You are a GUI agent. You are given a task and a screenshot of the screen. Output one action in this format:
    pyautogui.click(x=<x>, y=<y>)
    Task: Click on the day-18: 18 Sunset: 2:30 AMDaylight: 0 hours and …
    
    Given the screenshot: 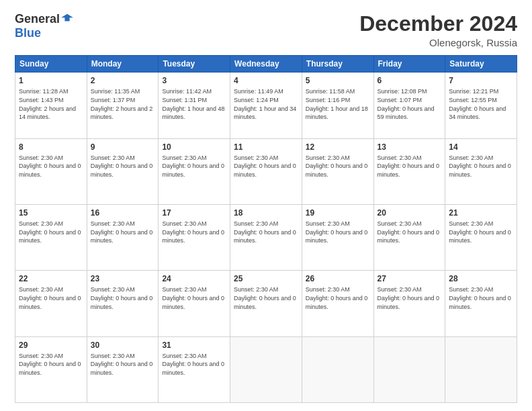 What is the action you would take?
    pyautogui.click(x=266, y=237)
    